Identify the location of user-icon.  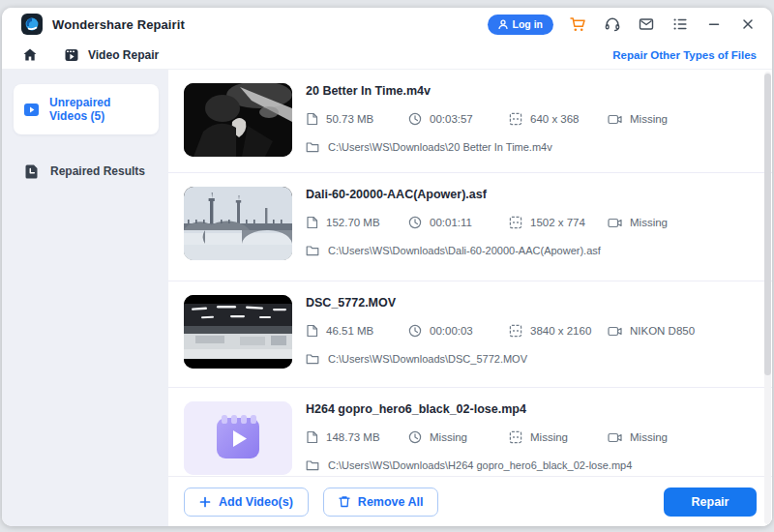
(503, 25).